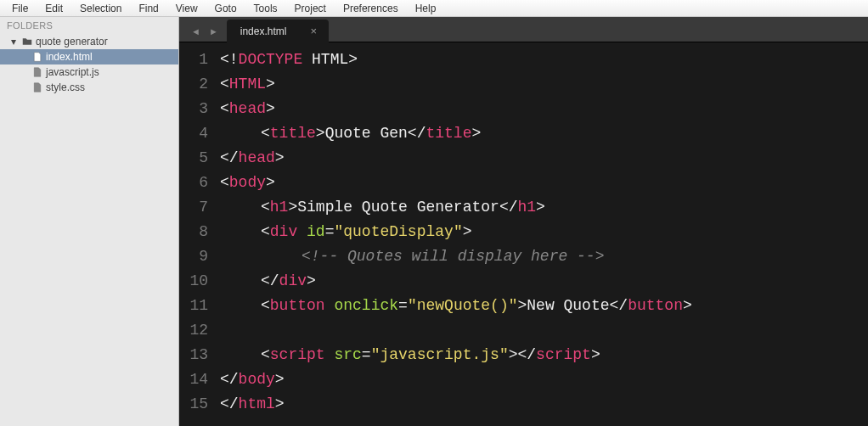  Describe the element at coordinates (544, 109) in the screenshot. I see `code-line: <head>` at that location.